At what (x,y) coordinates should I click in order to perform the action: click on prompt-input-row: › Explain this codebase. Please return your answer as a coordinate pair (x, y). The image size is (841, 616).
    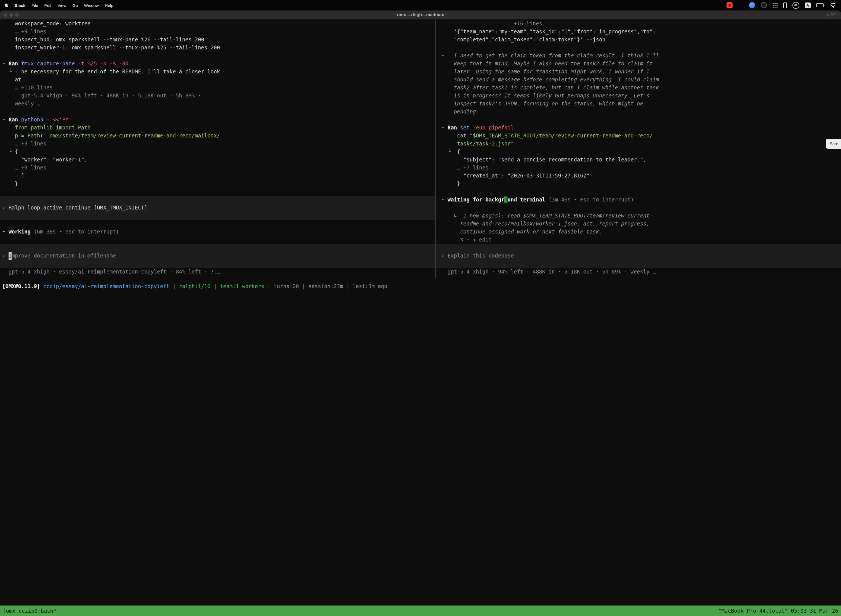
    Looking at the image, I should click on (639, 256).